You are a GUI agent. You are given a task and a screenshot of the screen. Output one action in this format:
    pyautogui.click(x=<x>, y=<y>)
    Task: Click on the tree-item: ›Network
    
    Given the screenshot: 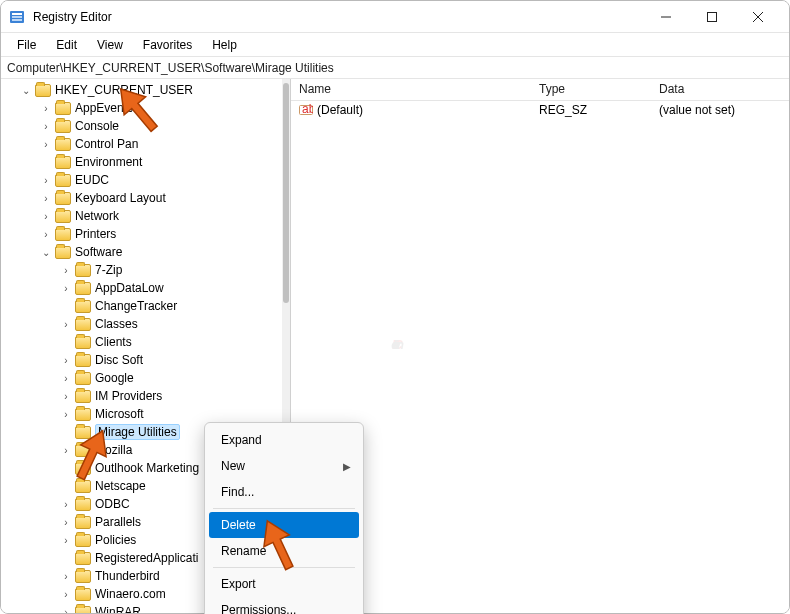 What is the action you would take?
    pyautogui.click(x=144, y=216)
    